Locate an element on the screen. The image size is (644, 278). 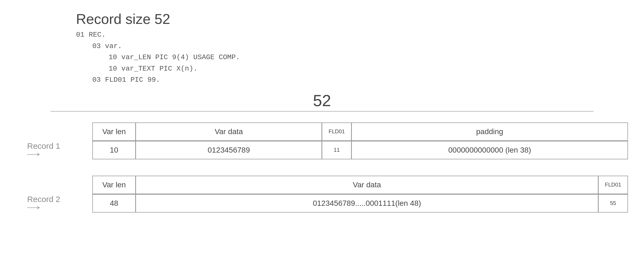
code-line-4: 10 var_TEXT PIC X(n). is located at coordinates (352, 69).